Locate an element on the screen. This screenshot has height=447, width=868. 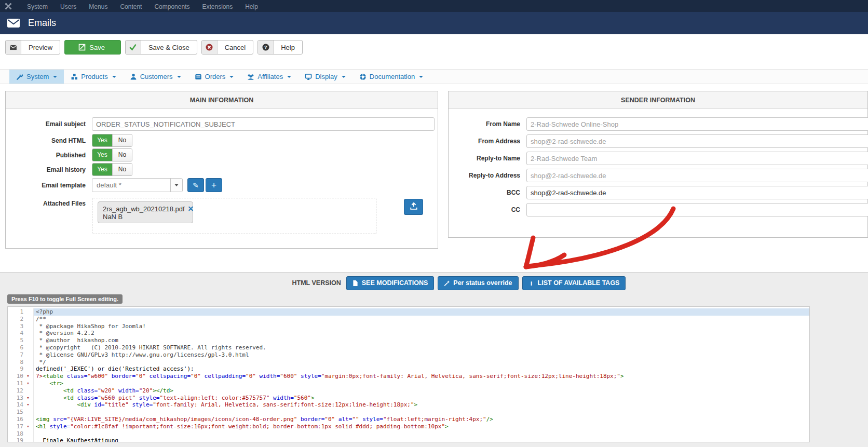
bcc-label: BCC is located at coordinates (487, 193).